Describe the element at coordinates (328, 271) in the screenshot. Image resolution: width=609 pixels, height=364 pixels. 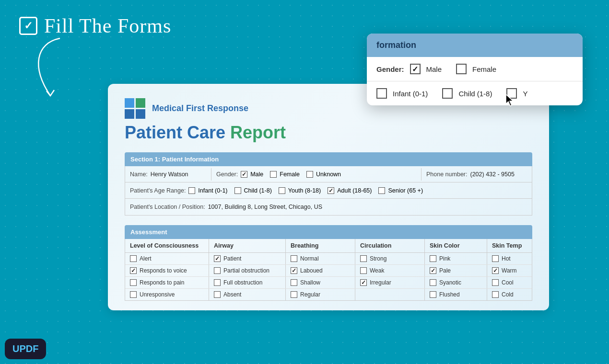
I see `assess-row-2: Responds to voice Partial obstruction La…` at that location.